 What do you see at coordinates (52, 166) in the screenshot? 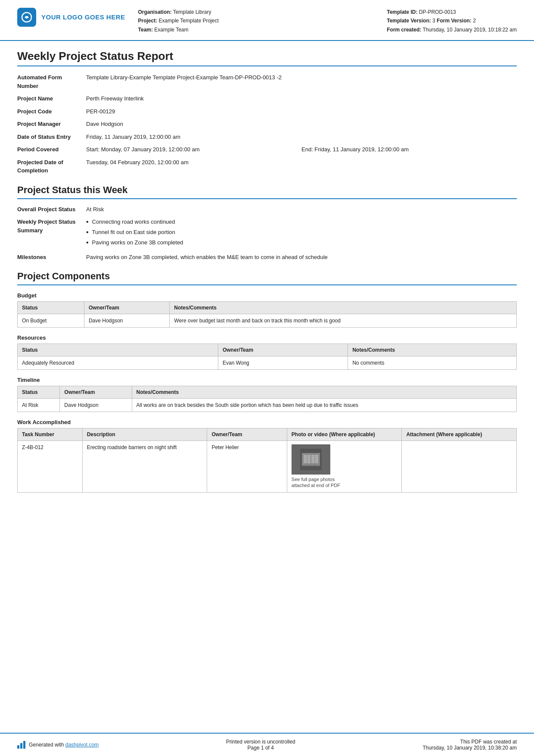
I see `projected-date-label: Projected Date of Completion` at bounding box center [52, 166].